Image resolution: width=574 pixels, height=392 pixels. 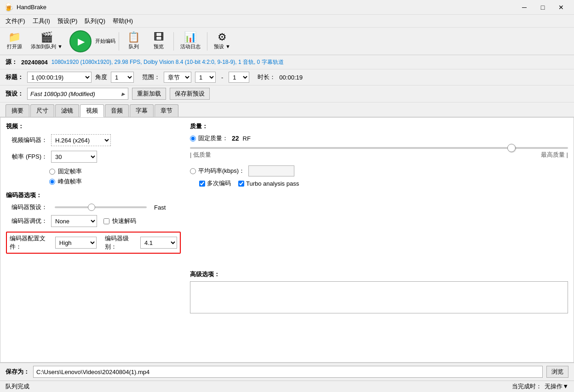 What do you see at coordinates (81, 140) in the screenshot?
I see `codec-select: H.264 (x264)` at bounding box center [81, 140].